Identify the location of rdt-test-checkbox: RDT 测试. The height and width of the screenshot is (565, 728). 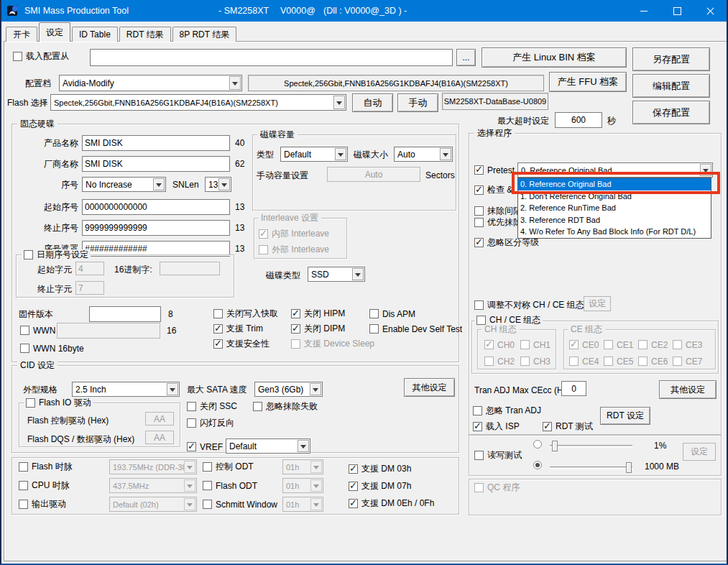
(568, 427).